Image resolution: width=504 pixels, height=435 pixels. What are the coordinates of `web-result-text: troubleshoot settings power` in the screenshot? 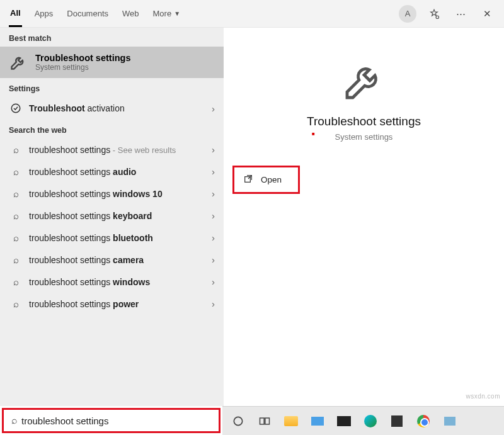 It's located at (120, 304).